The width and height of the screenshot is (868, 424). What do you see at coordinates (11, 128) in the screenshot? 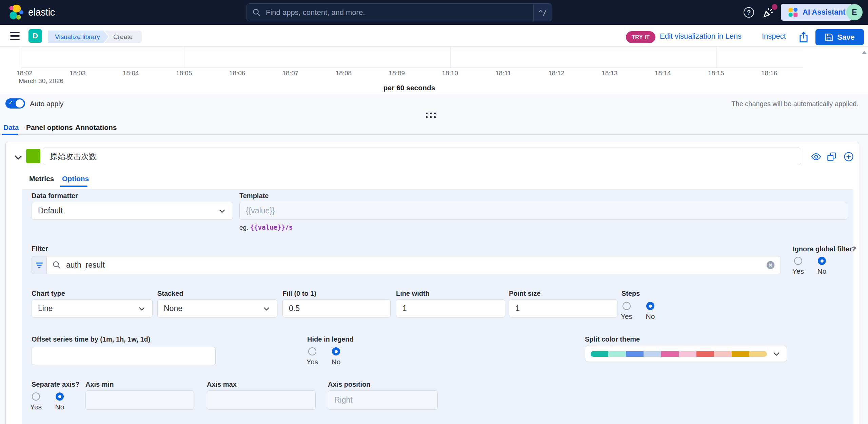
I see `tab-data: Data` at bounding box center [11, 128].